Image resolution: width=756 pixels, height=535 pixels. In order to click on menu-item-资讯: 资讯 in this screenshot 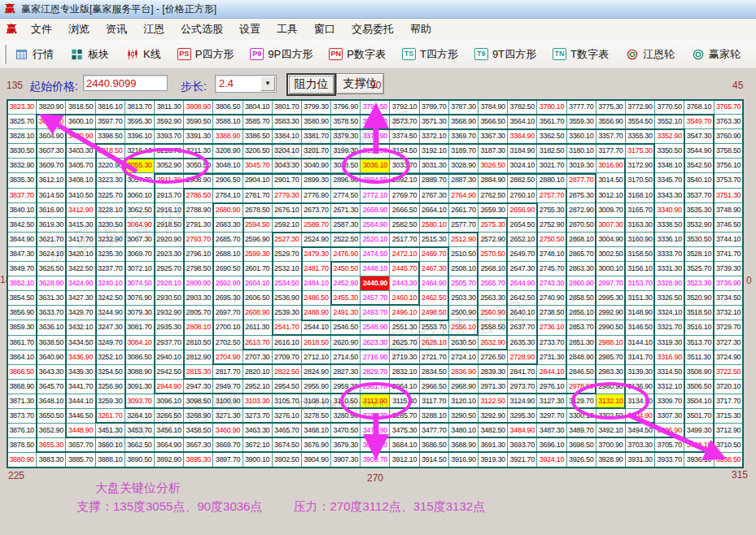, I will do `click(116, 29)`.